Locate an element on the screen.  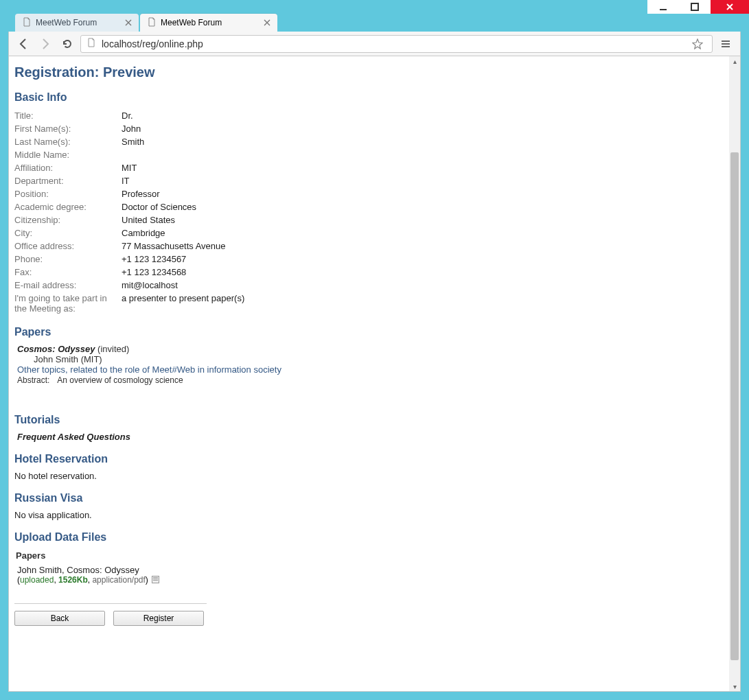
url-input is located at coordinates (393, 44).